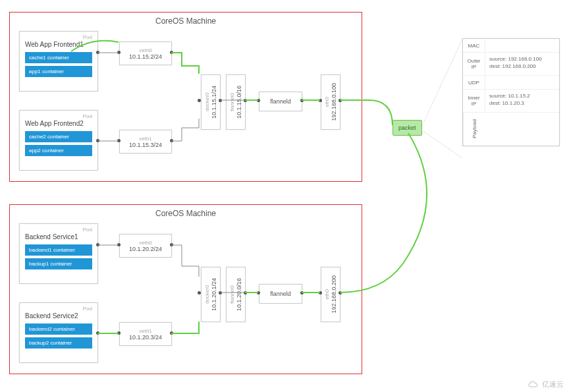 Image resolution: width=569 pixels, height=392 pixels. I want to click on container-box: backend1 container, so click(59, 250).